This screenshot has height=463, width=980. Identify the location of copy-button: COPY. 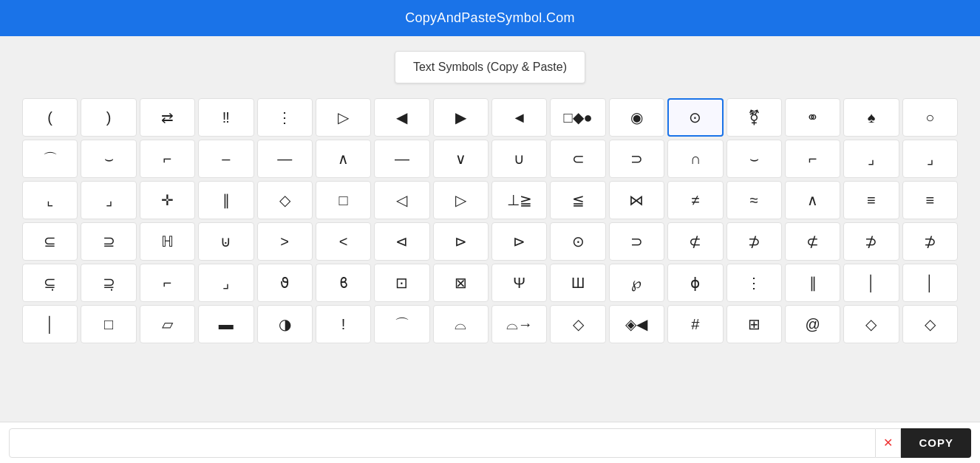
(936, 443).